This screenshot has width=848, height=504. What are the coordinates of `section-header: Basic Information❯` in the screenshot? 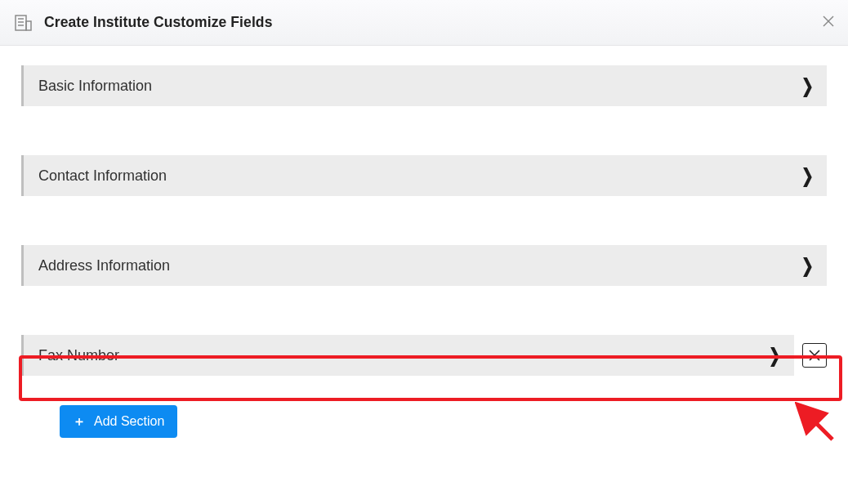 It's located at (424, 86).